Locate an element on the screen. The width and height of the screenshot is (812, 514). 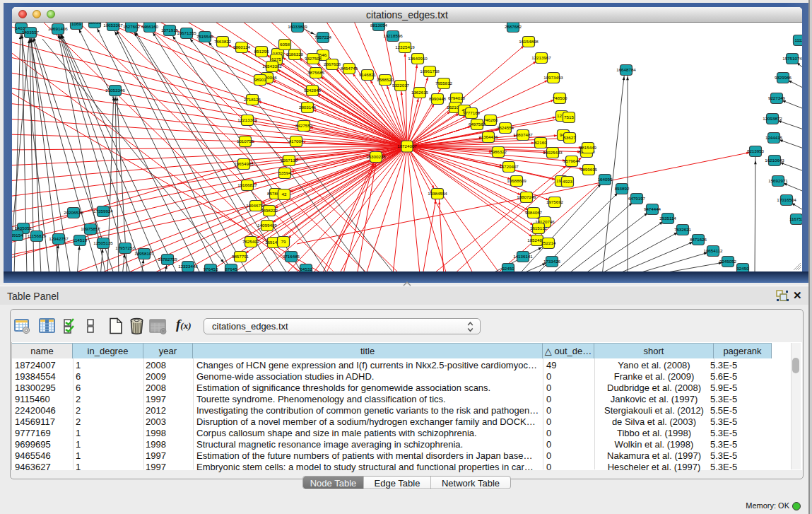
svg-text: 17957253 is located at coordinates (125, 247).